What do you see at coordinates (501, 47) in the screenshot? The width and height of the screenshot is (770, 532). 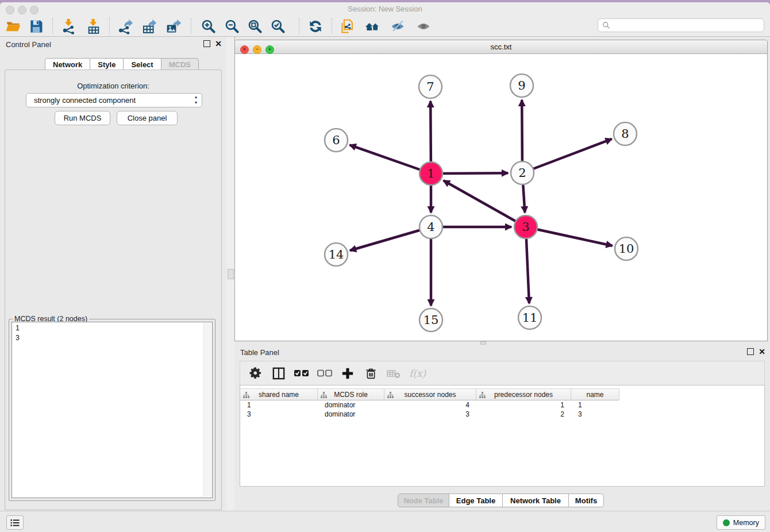 I see `network-view-title: scc.txt` at bounding box center [501, 47].